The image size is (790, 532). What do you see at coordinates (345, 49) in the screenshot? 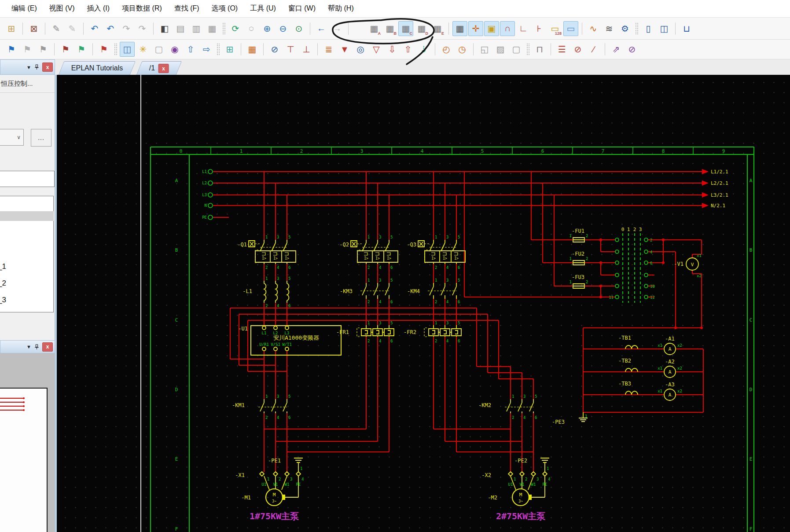
I see `terminal-strip-icon: ▼` at bounding box center [345, 49].